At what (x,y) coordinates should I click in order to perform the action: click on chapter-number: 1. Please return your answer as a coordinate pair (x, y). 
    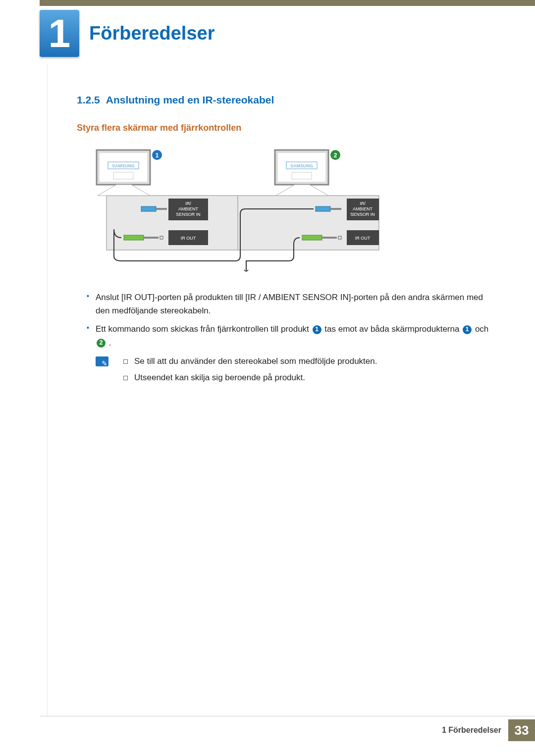
    Looking at the image, I should click on (59, 34).